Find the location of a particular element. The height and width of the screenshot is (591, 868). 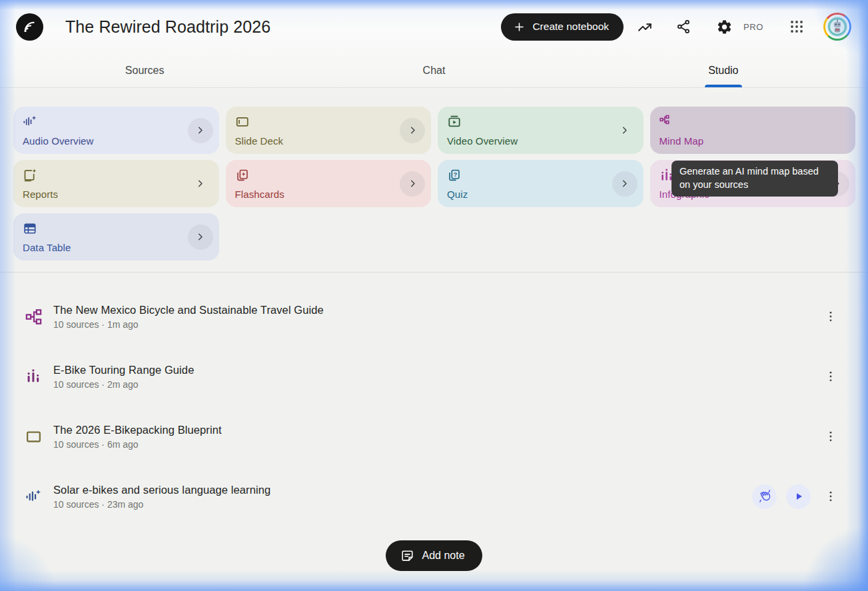

list-item-mind-map: The New Mexico Bicycle and Sustainable T… is located at coordinates (434, 316).